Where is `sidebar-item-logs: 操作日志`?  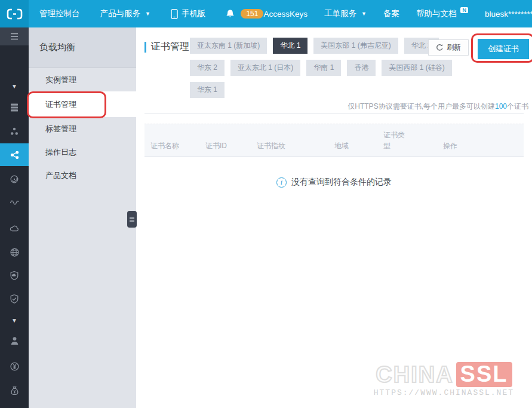 sidebar-item-logs: 操作日志 is located at coordinates (82, 152).